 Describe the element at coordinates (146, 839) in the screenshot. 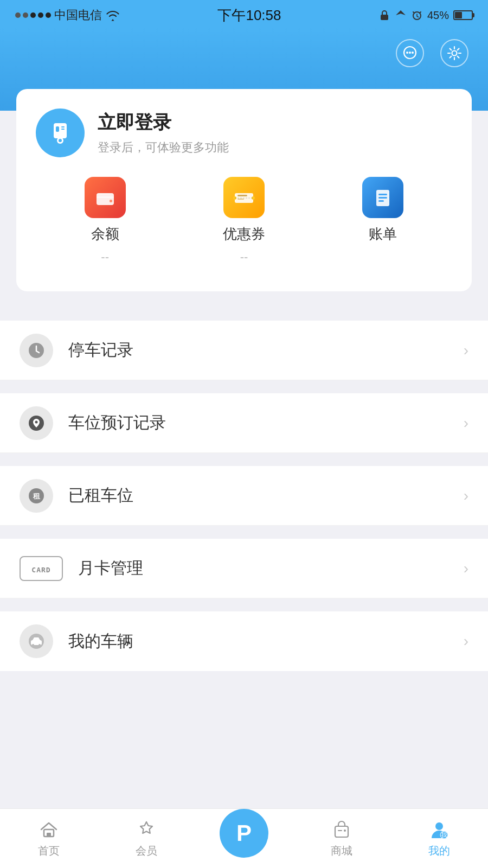

I see `nav-member: 会员` at that location.